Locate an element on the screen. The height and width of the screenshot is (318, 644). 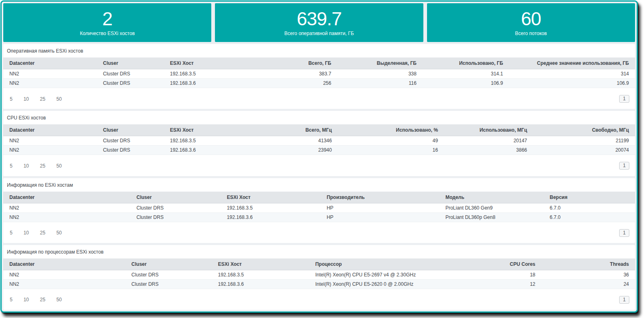
cell: 338 is located at coordinates (377, 74).